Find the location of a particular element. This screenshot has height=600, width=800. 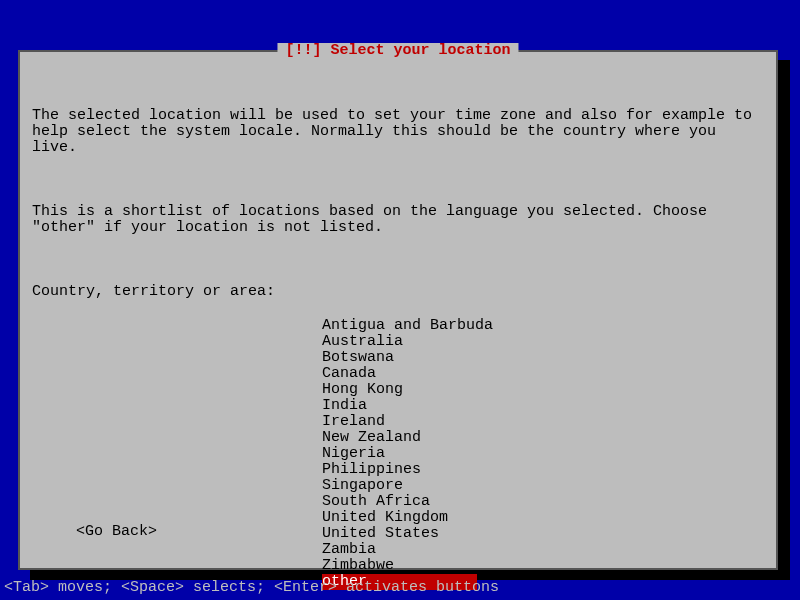

list-item: New Zealand is located at coordinates (400, 438).